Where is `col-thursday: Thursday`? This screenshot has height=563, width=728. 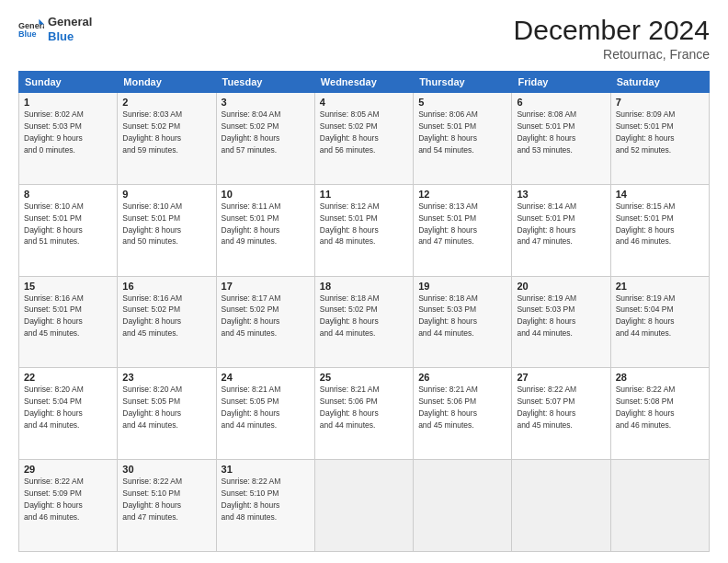
col-thursday: Thursday is located at coordinates (463, 83).